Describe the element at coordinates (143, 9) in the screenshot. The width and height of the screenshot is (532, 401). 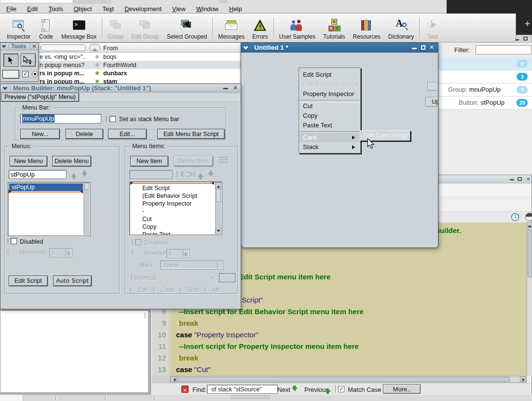
I see `menubar-item-development: Development` at that location.